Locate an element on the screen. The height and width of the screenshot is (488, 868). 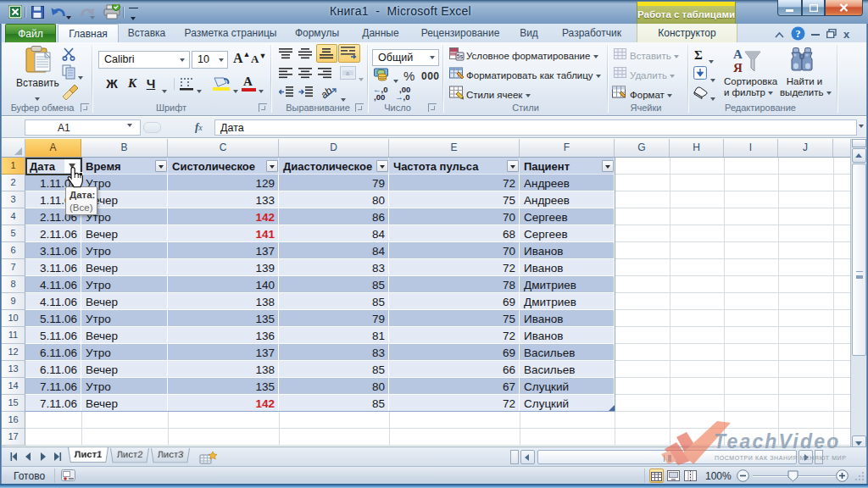
svg-text: 5s is located at coordinates (460, 56).